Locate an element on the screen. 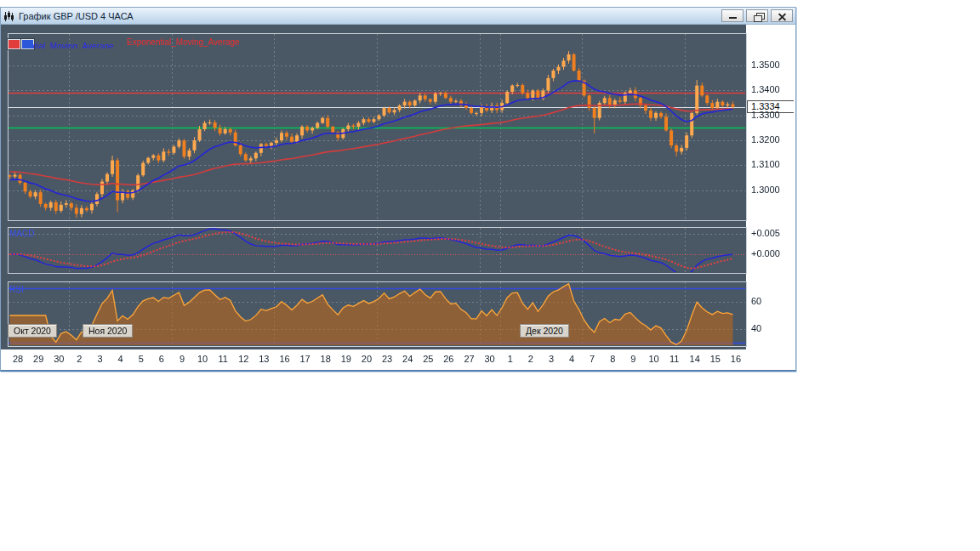 The width and height of the screenshot is (980, 551). minimize-icon is located at coordinates (733, 18).